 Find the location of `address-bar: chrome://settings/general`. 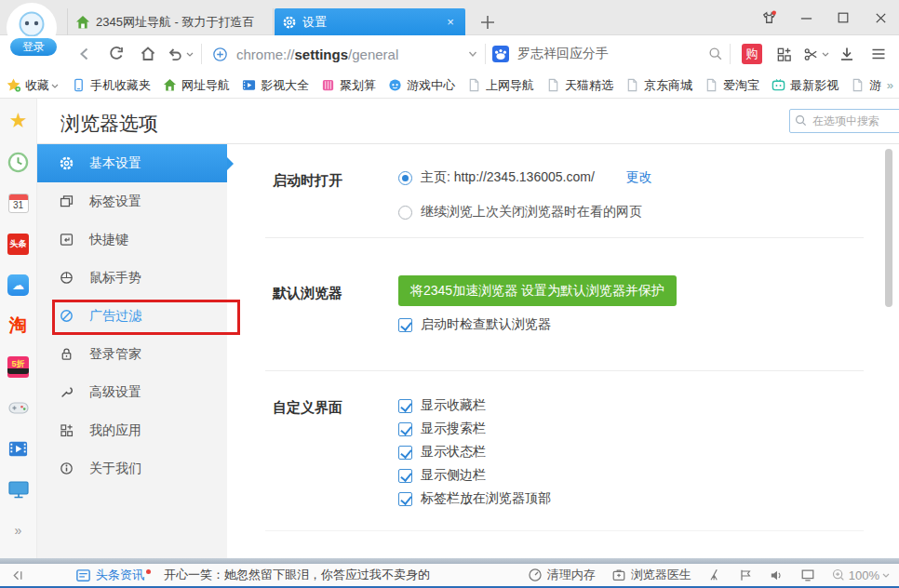

address-bar: chrome://settings/general is located at coordinates (343, 54).